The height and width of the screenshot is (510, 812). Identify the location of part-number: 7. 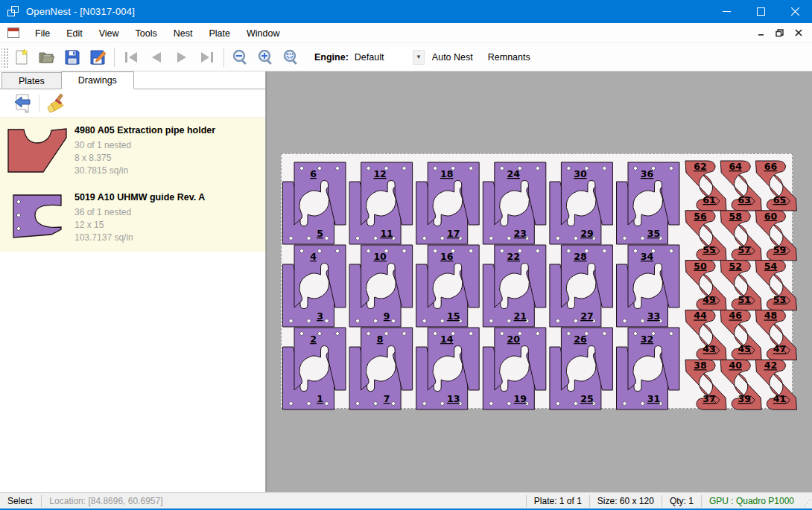
(387, 399).